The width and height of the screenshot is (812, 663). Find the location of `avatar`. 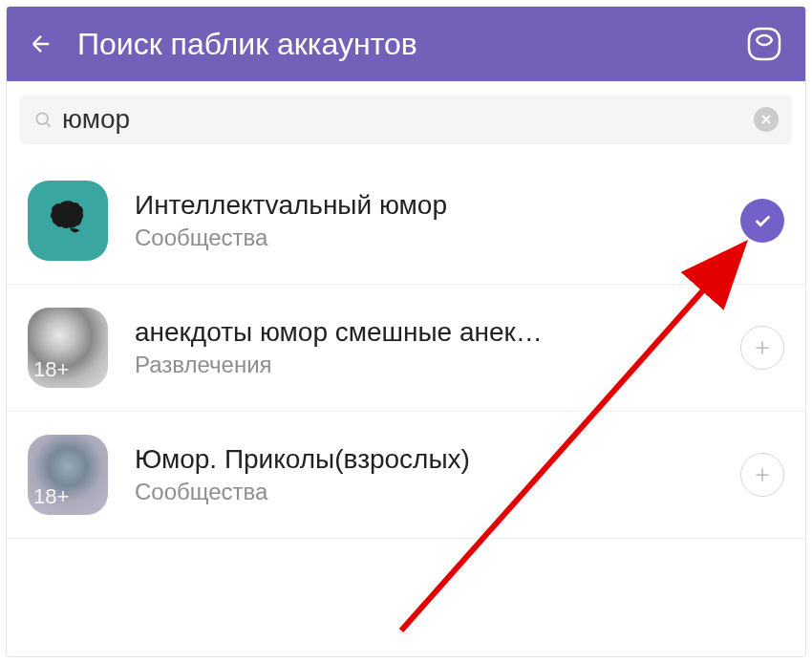

avatar is located at coordinates (68, 221).